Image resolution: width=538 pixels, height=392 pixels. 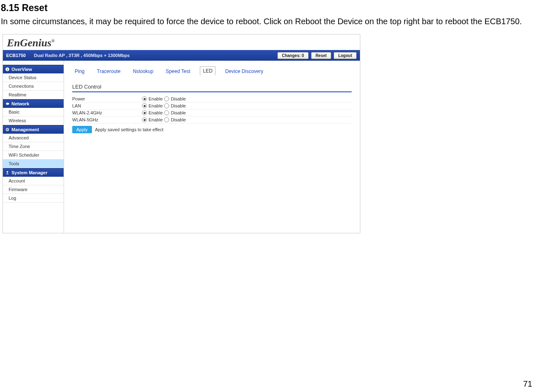 I want to click on top-bar: ECB1750 Dual Radio AP , 3T3R , 450Mbps +…, so click(x=181, y=55).